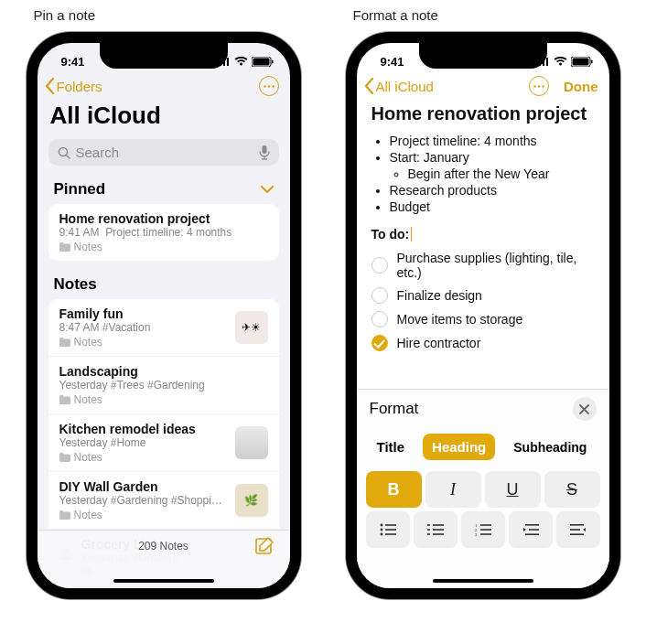 This screenshot has width=646, height=644. What do you see at coordinates (483, 530) in the screenshot?
I see `numbered-list-button: 123` at bounding box center [483, 530].